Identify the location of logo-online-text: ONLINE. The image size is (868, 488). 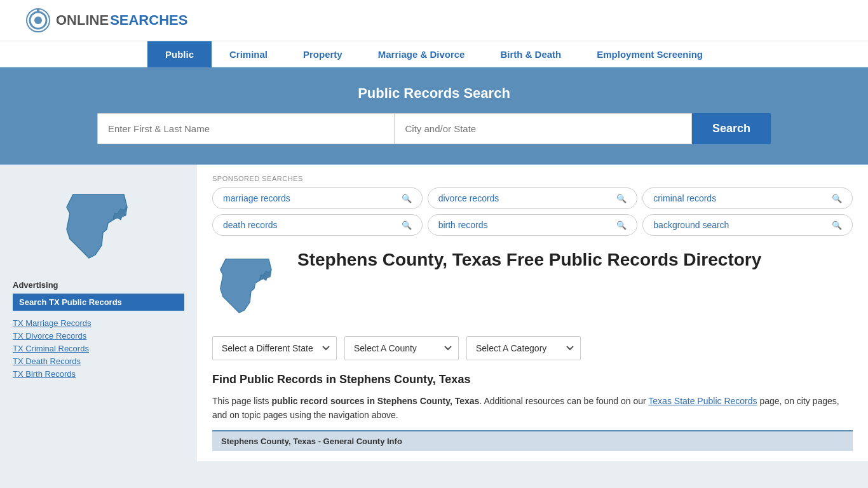
(83, 20).